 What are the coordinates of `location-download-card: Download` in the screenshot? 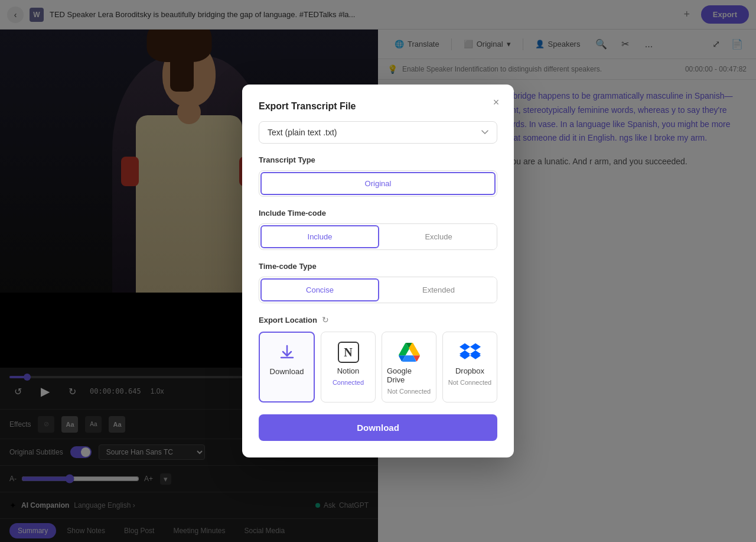 It's located at (287, 367).